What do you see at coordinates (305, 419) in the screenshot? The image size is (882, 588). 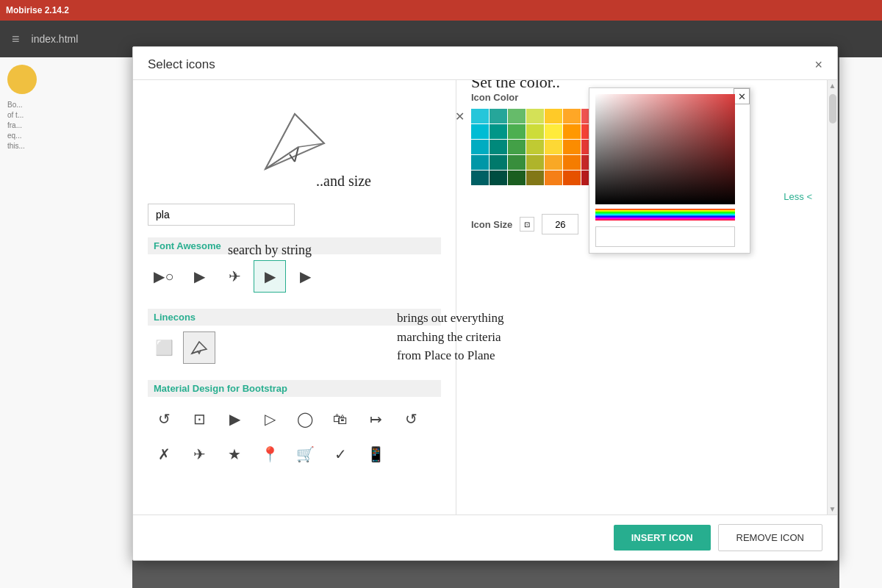 I see `icon-cell: ◯` at bounding box center [305, 419].